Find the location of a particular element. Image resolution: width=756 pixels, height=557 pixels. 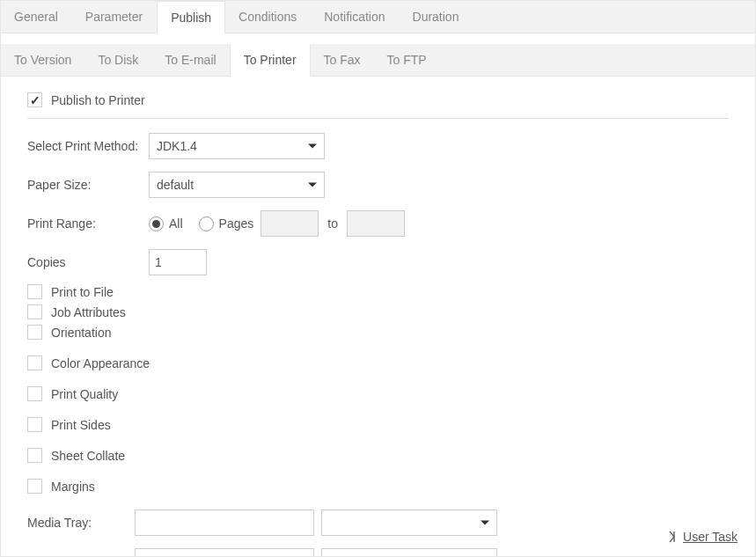

subtab-to-ftp: To FTP is located at coordinates (407, 60).